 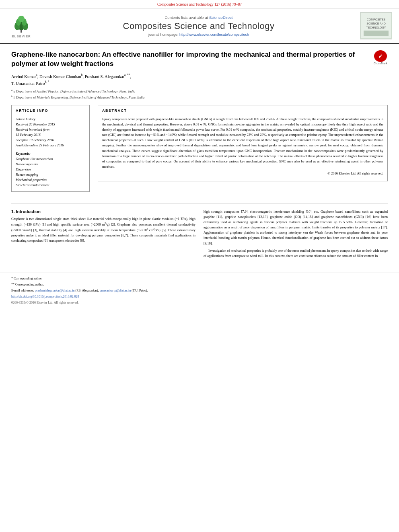 I want to click on intro-body-right: high strength composites [7,9], electrom…, so click(x=296, y=234).